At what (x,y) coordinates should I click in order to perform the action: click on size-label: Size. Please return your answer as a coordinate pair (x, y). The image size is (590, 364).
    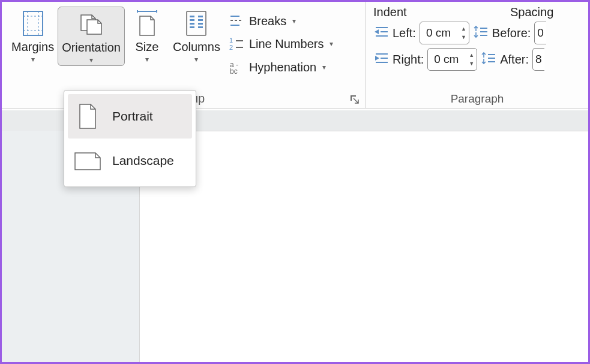
    Looking at the image, I should click on (148, 47).